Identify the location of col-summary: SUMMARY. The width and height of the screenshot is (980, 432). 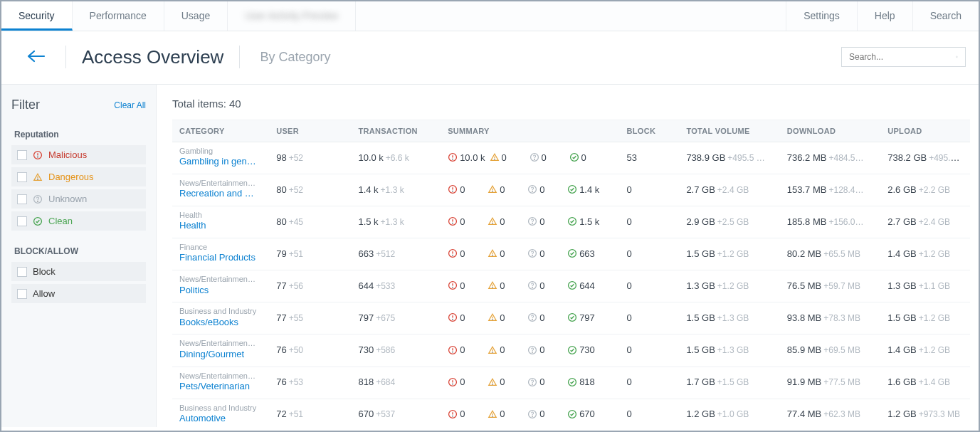
(529, 131).